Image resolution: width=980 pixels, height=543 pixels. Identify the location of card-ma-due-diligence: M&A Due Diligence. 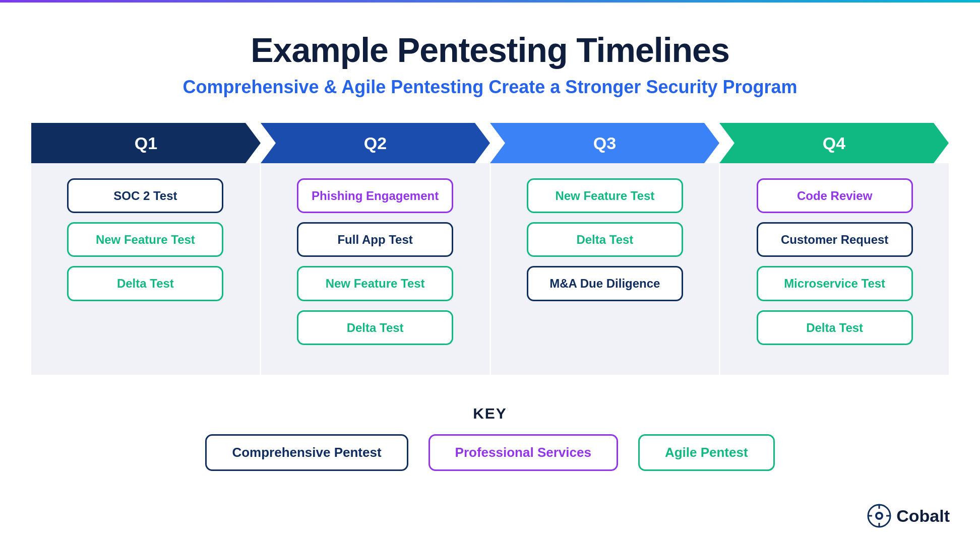
(605, 283).